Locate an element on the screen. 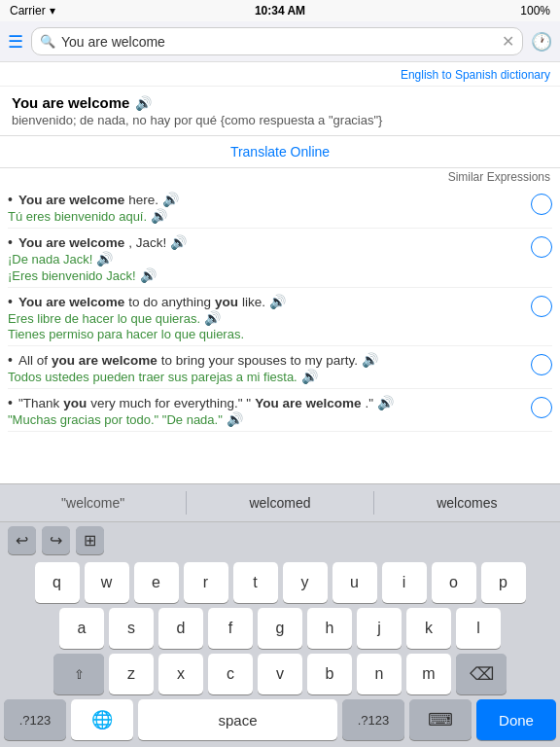 This screenshot has width=560, height=747. speaker-icon-main: 🔊 is located at coordinates (144, 103).